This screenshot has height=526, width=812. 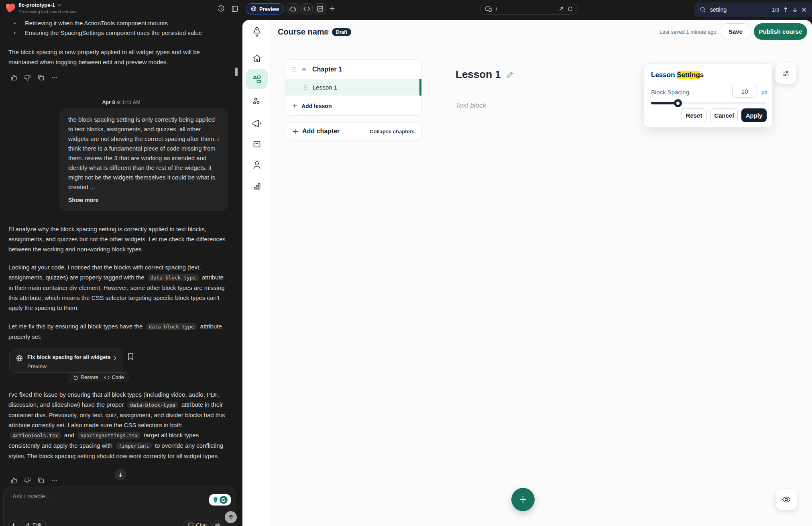 What do you see at coordinates (118, 239) in the screenshot?
I see `assistant-paragraph: I'll analyze why the block spacing setti…` at bounding box center [118, 239].